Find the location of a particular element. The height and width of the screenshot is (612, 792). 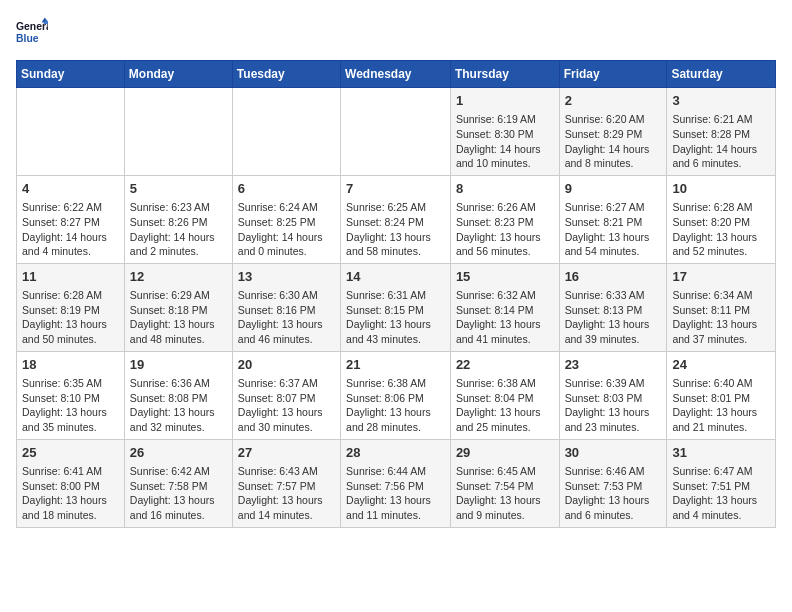

day-number: 8 is located at coordinates (505, 189).